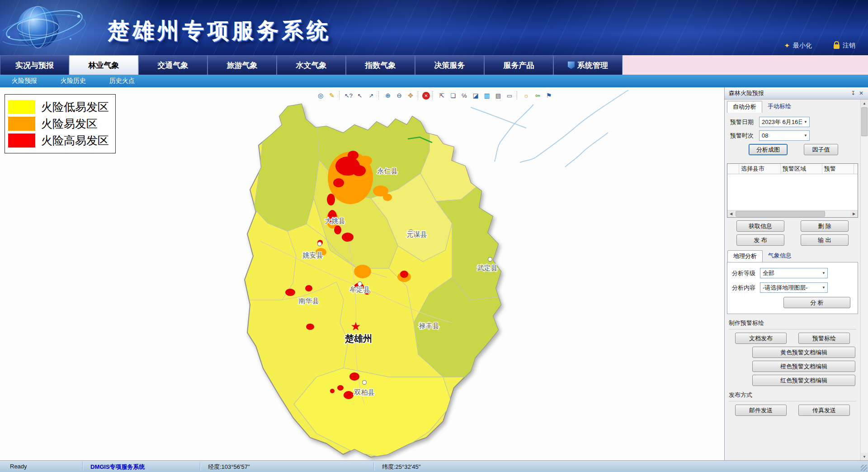  I want to click on tab-index-weather: 指数气象, so click(381, 65).